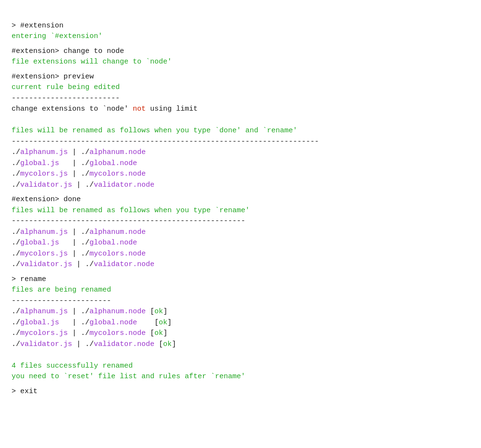  I want to click on terminal-text-part: > exit, so click(25, 392).